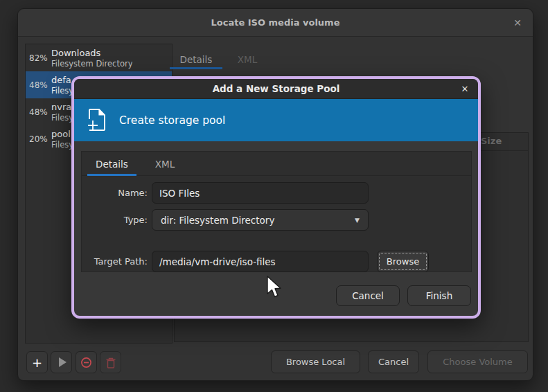 The image size is (548, 392). I want to click on dialog-cancel-label: Cancel, so click(368, 296).